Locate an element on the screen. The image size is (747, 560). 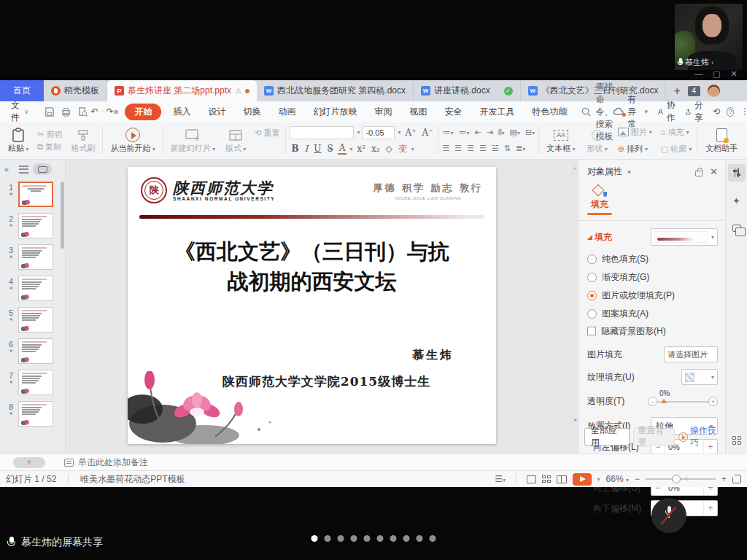
fullscreen-icon is located at coordinates (737, 479).